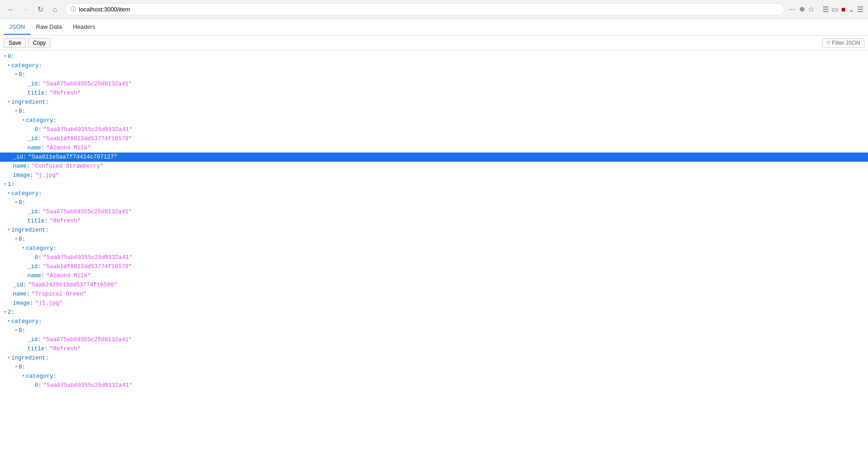 This screenshot has width=868, height=449. What do you see at coordinates (26, 10) in the screenshot?
I see `forward-button: →` at bounding box center [26, 10].